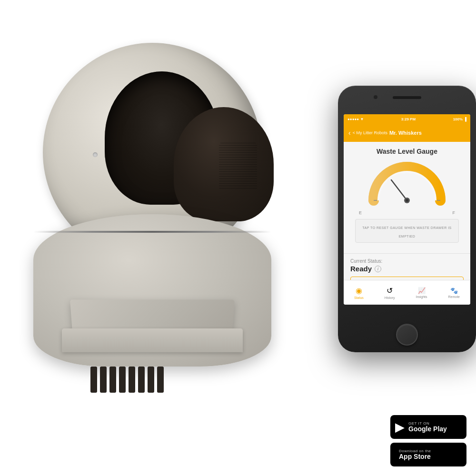 The height and width of the screenshot is (476, 476). Describe the element at coordinates (407, 184) in the screenshot. I see `waste-level-gauge` at that location.